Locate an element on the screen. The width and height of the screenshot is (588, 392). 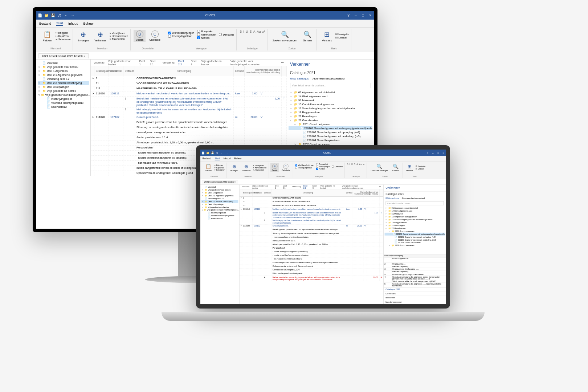
section-tab: Deel 1 is located at coordinates (143, 63).